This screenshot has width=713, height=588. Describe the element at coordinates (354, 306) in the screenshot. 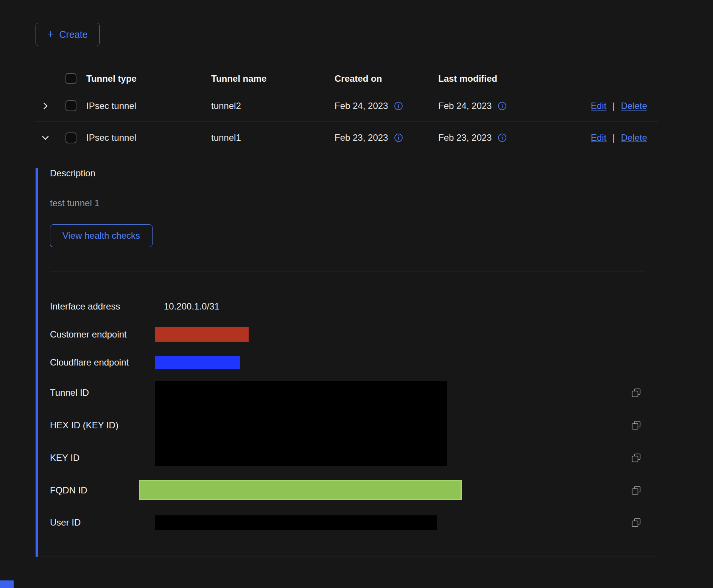

I see `field-row-interface-address: Interface address 10.200.1.0/31` at that location.